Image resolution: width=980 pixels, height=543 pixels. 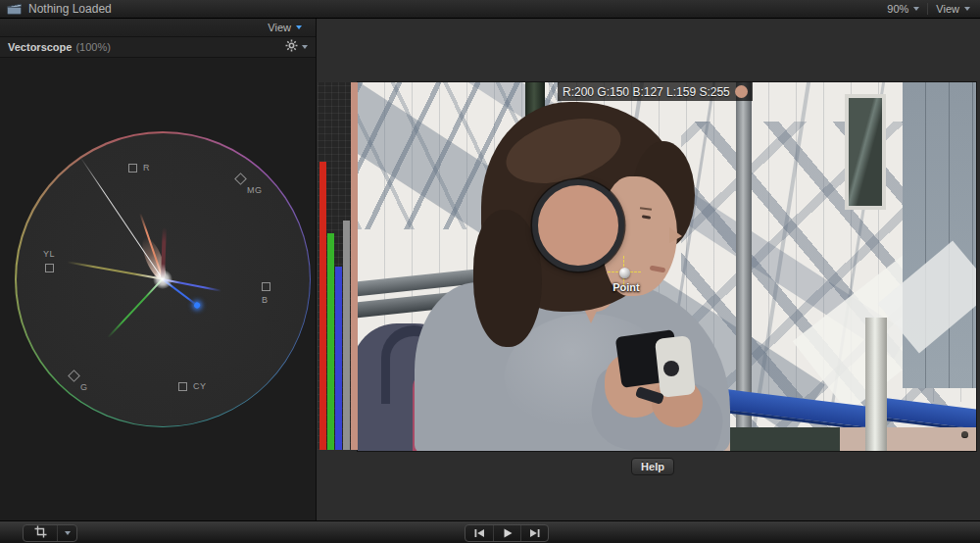 What do you see at coordinates (40, 533) in the screenshot?
I see `crop-tool-button` at bounding box center [40, 533].